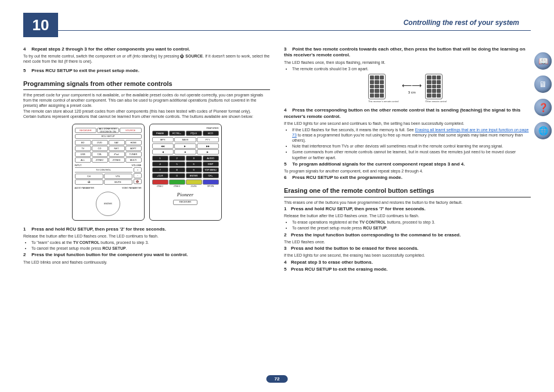 This screenshot has height=392, width=554. I want to click on r-step-6: 6 Press RCU SETUP to exit the programmin…, so click(408, 178).